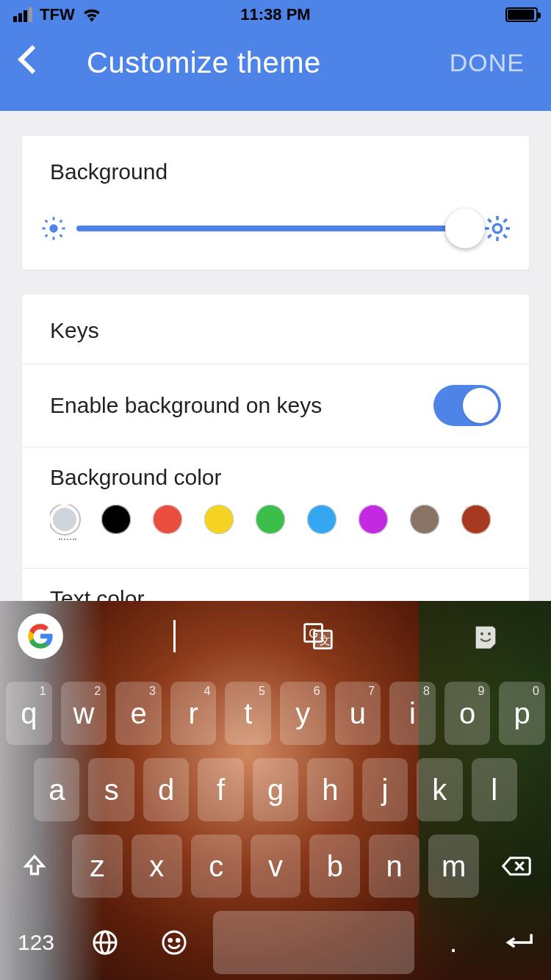 Image resolution: width=551 pixels, height=980 pixels. Describe the element at coordinates (439, 790) in the screenshot. I see `key-k: k` at that location.